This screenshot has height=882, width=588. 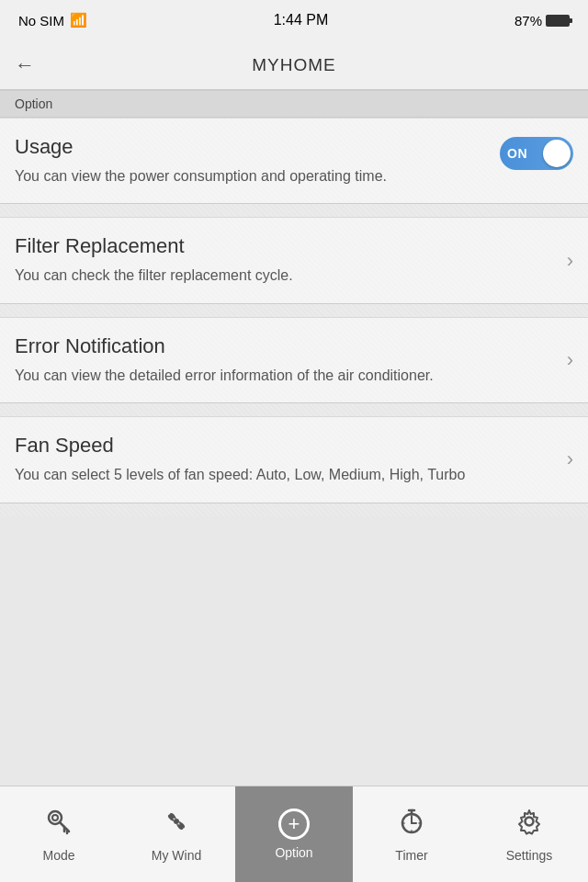 I want to click on usage-desc: You can view the power consumption and o…, so click(x=280, y=176).